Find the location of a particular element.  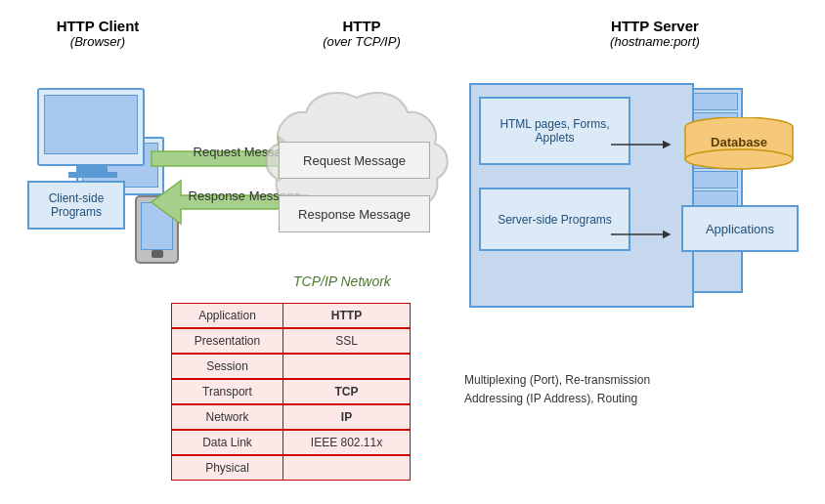

server-main-title: HTTP Server is located at coordinates (655, 25).